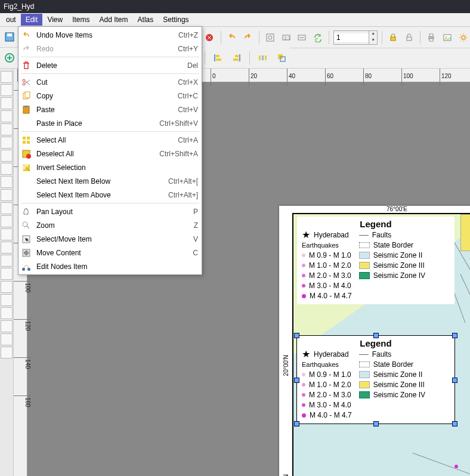  I want to click on menu-add-item: Add Item, so click(114, 20).